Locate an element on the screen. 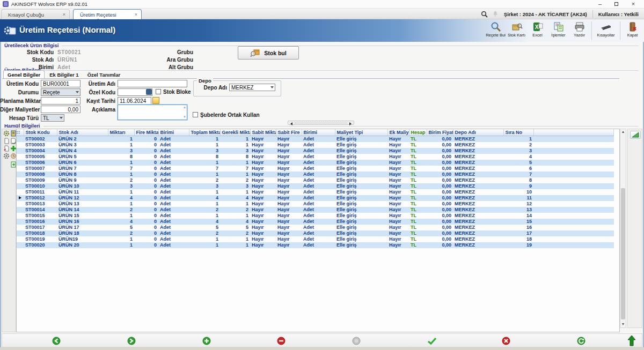  insert-record-button is located at coordinates (207, 341).